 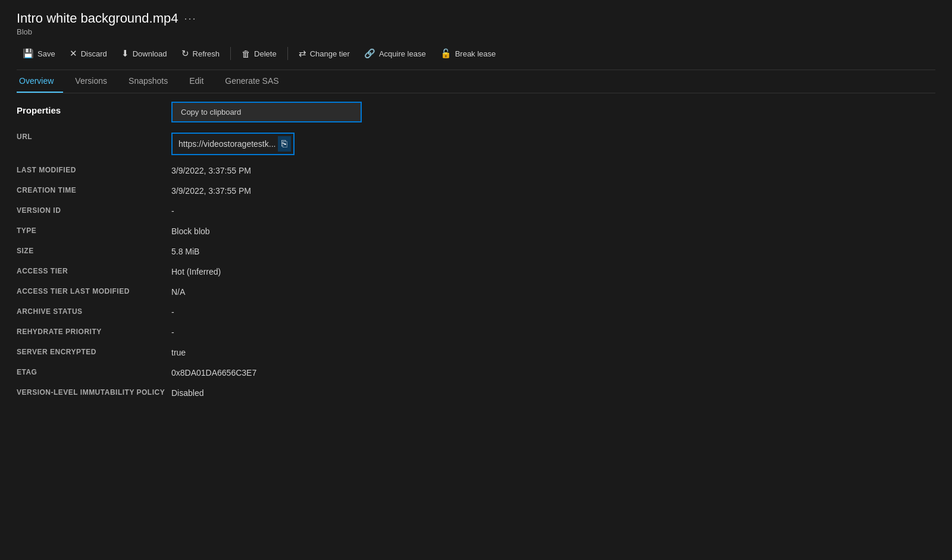 I want to click on subtitle: Blob, so click(x=476, y=32).